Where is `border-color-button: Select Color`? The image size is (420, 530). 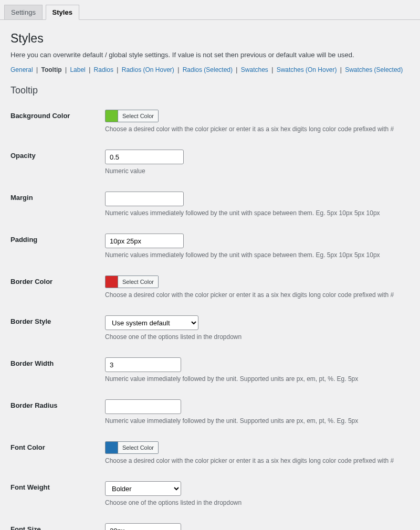
border-color-button: Select Color is located at coordinates (138, 282).